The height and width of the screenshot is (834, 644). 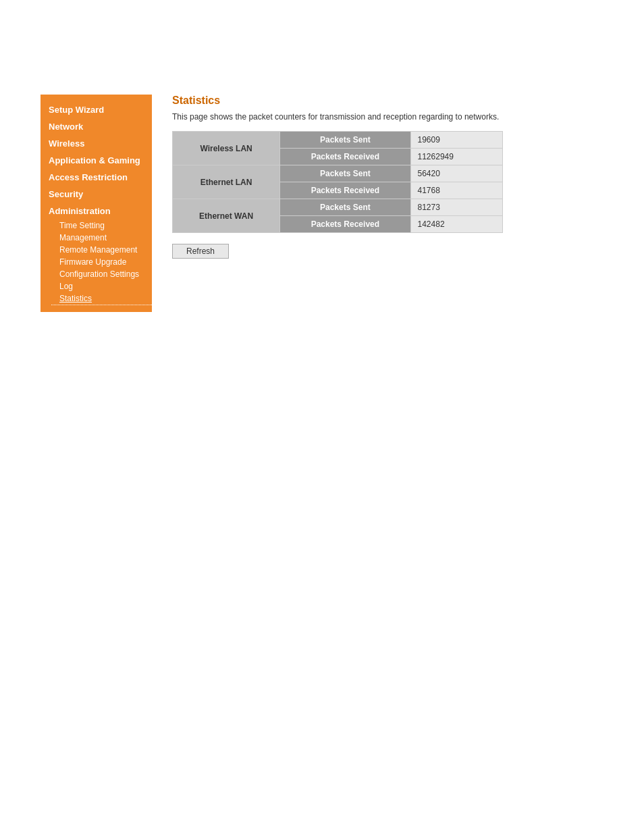 What do you see at coordinates (101, 226) in the screenshot?
I see `sidebar-subitem-time-setting: Time Setting` at bounding box center [101, 226].